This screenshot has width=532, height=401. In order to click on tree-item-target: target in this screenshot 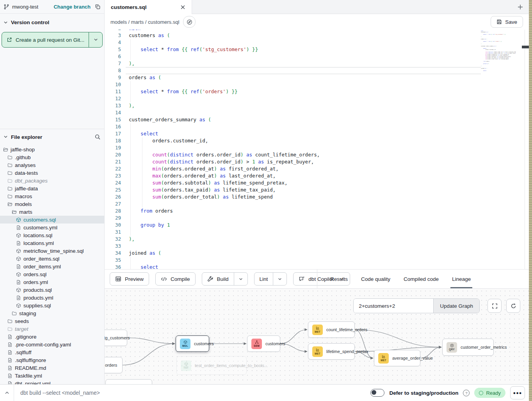, I will do `click(52, 329)`.